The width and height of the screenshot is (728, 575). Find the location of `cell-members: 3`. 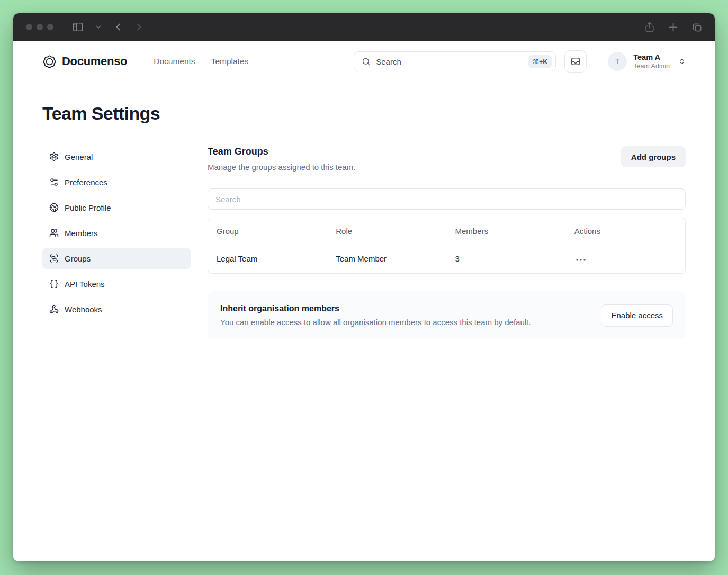

cell-members: 3 is located at coordinates (506, 259).